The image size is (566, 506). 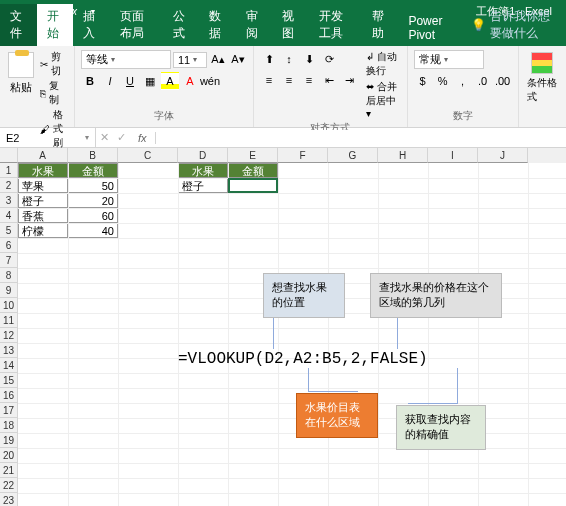 I want to click on row-header-9: 9, so click(x=9, y=290).